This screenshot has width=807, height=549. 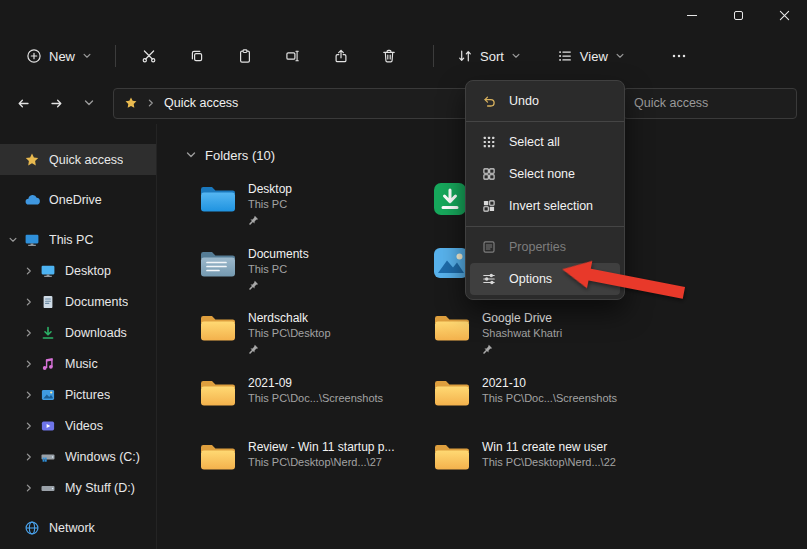 What do you see at coordinates (316, 398) in the screenshot?
I see `folder-location: This PC\Doc...\Screenshots` at bounding box center [316, 398].